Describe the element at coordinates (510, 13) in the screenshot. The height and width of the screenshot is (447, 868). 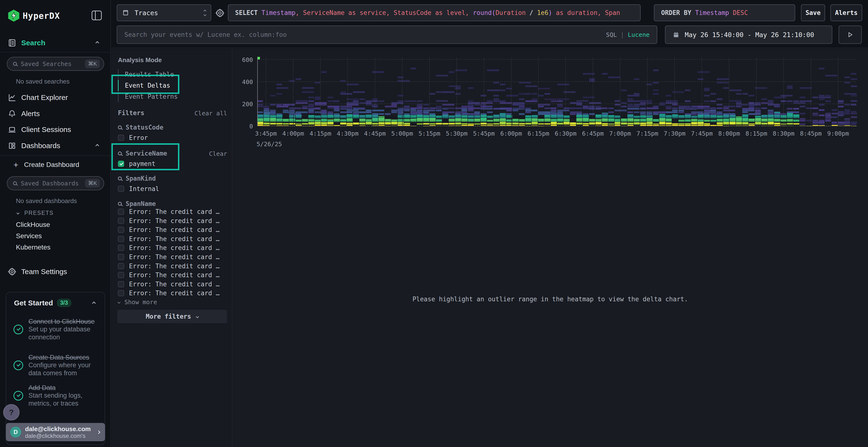
I see `sql-token: Duration` at that location.